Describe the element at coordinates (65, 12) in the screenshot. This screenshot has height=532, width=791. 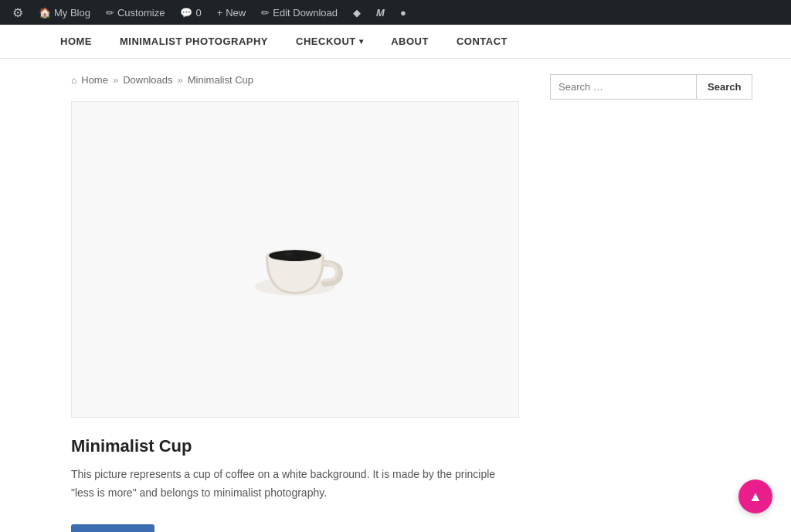
I see `admin-bar-myblog: 🏠 My Blog` at that location.